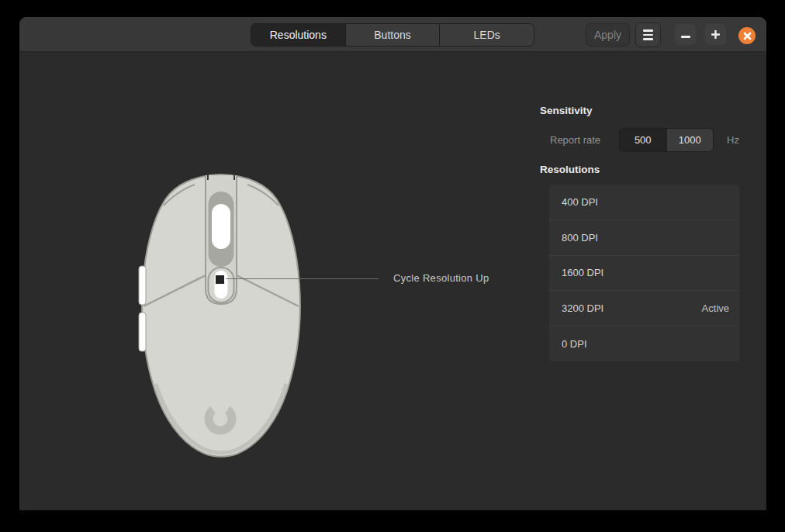  I want to click on resolution-label: 800 DPI, so click(580, 237).